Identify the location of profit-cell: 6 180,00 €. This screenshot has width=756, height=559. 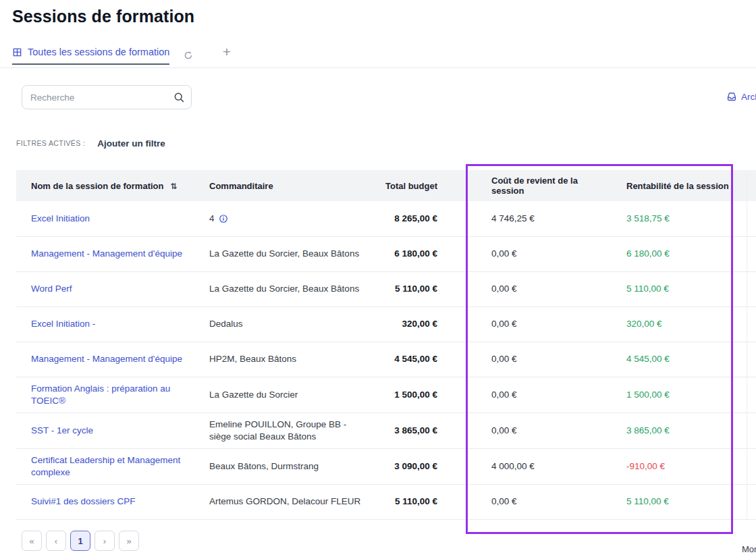
(679, 254).